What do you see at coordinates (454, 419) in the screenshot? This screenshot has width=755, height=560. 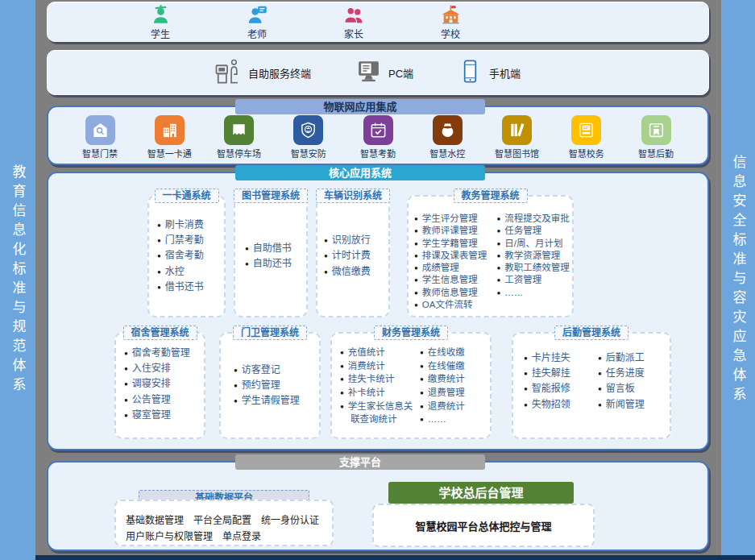 I see `list-item: ……` at bounding box center [454, 419].